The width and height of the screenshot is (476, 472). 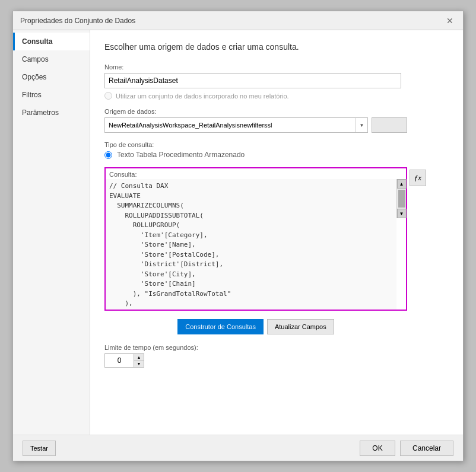 I want to click on query-type-option: Texto Tabela Procedimento Armazenado, so click(x=180, y=155).